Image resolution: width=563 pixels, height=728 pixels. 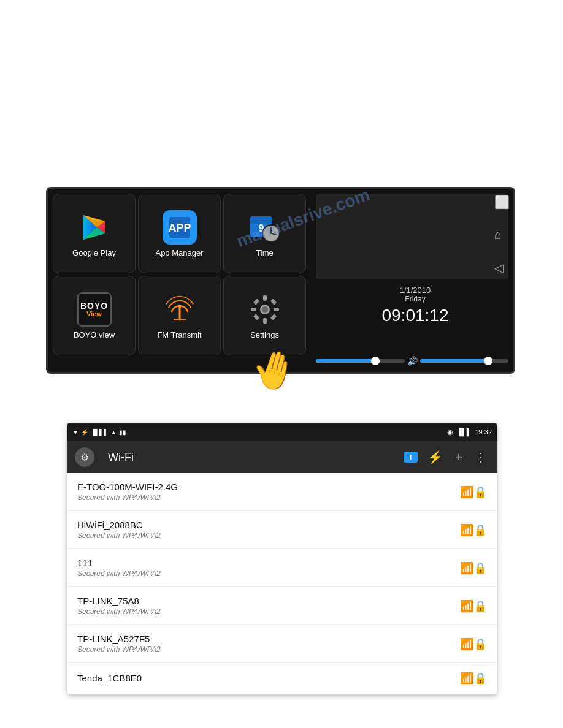 I want to click on wifi-network-item: E-TOO-100M-WIFI-2.4G Secured with WPA/WP…, so click(x=282, y=492).